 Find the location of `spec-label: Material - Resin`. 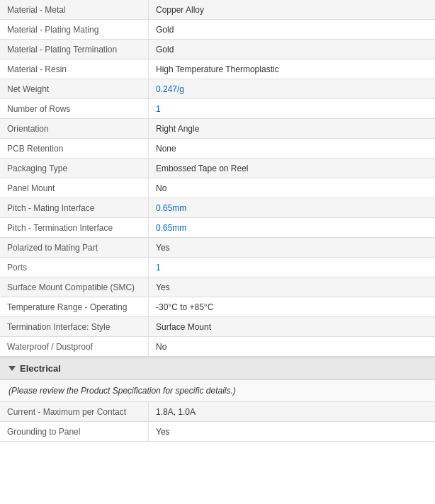

spec-label: Material - Resin is located at coordinates (74, 69).